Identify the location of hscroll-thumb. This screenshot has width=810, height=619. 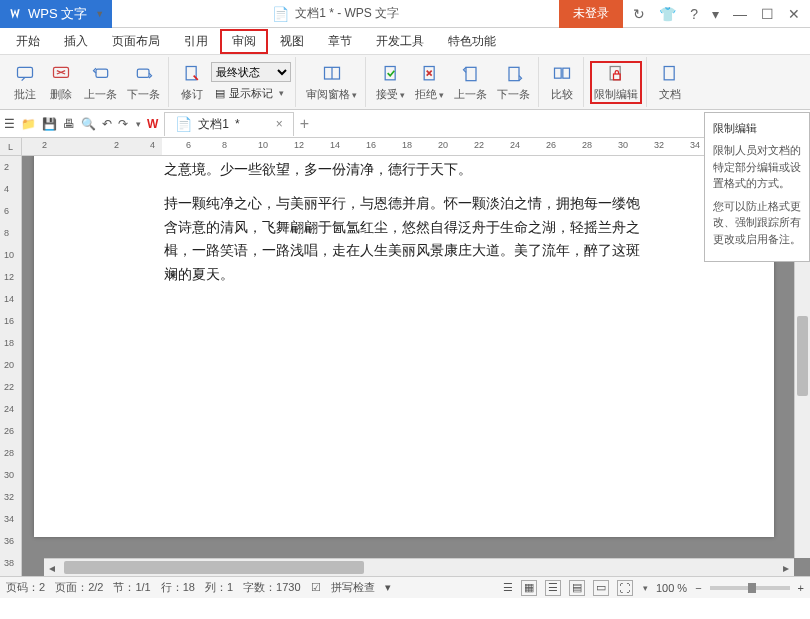
(214, 568).